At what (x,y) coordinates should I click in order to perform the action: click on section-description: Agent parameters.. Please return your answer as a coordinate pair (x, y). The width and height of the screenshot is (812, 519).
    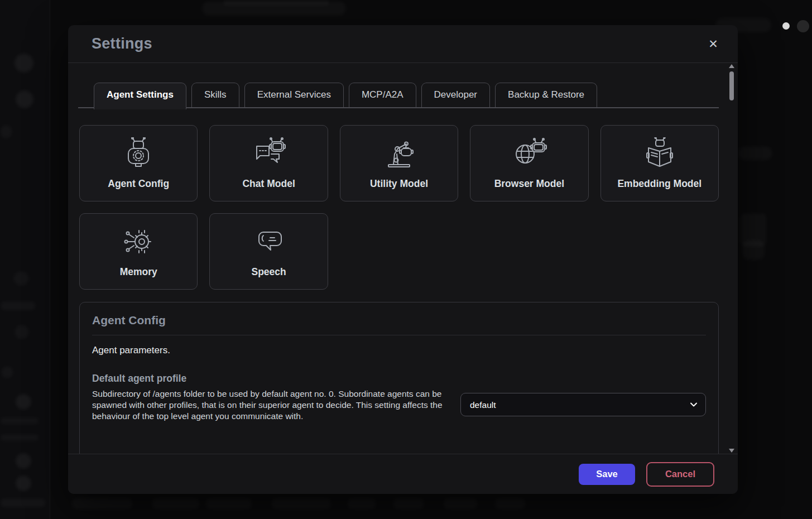
    Looking at the image, I should click on (399, 350).